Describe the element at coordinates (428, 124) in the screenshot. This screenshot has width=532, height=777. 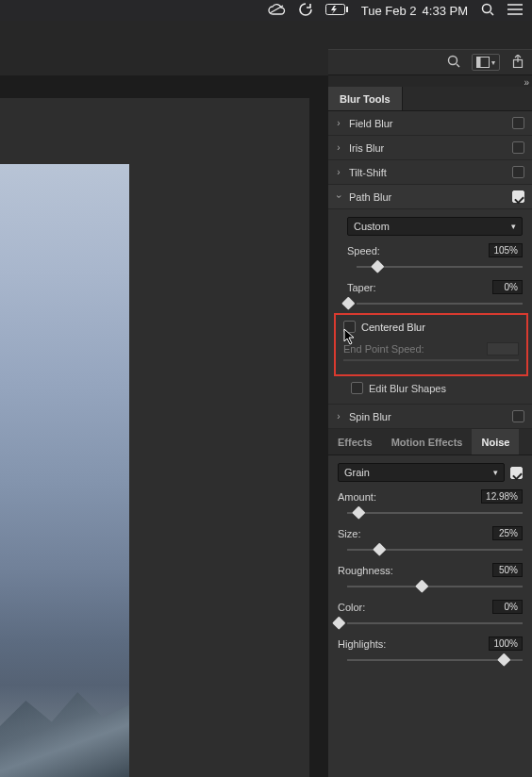
I see `section-label: Field Blur` at that location.